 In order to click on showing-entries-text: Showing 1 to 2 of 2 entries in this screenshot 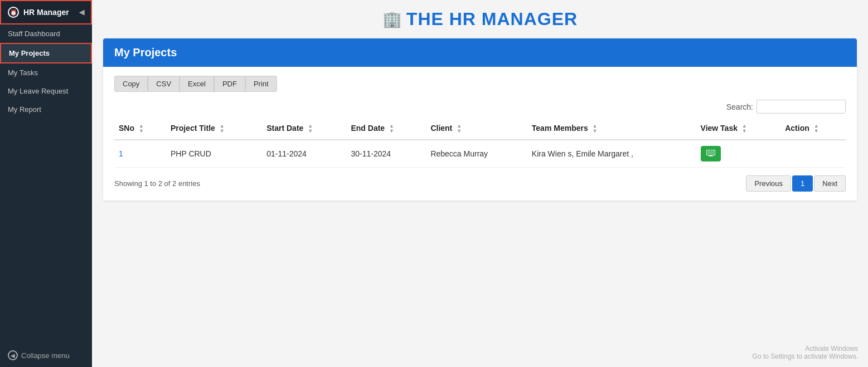, I will do `click(157, 184)`.